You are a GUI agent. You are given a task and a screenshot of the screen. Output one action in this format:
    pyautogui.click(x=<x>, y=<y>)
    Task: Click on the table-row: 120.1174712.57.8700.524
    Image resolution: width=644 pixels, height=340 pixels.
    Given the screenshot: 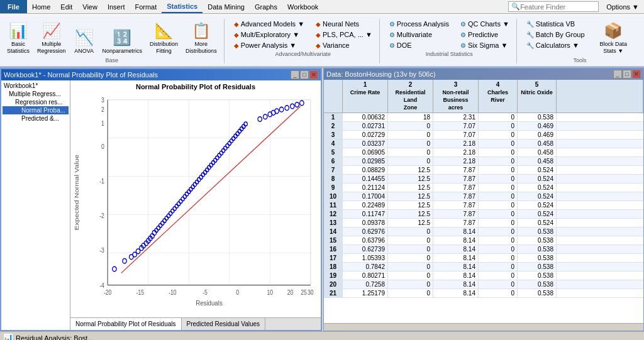 What is the action you would take?
    pyautogui.click(x=484, y=214)
    